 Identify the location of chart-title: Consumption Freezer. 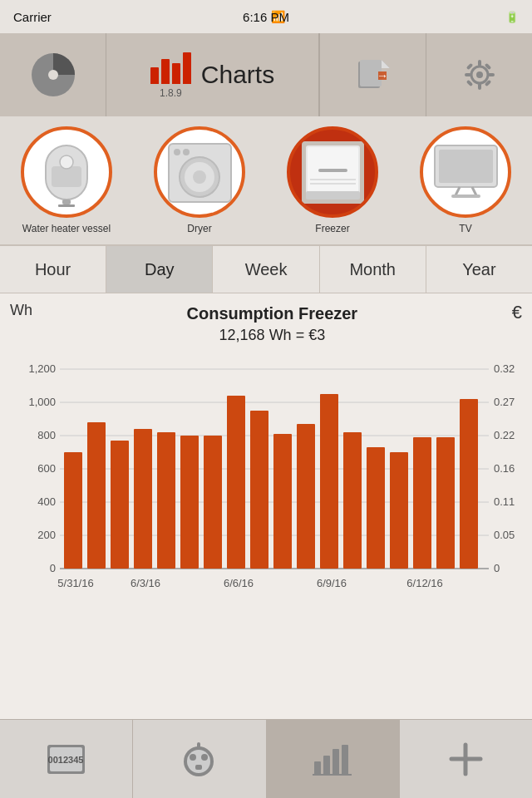
(273, 313).